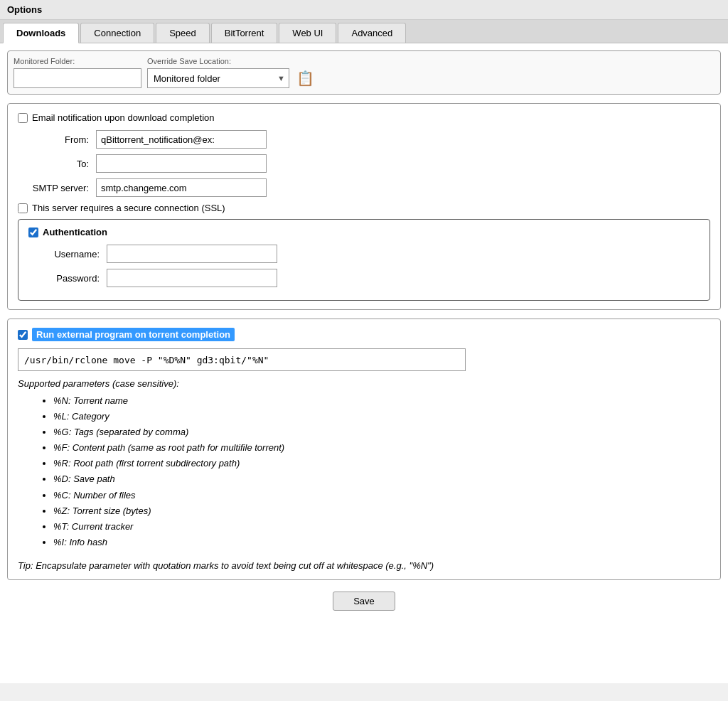 The width and height of the screenshot is (728, 701). I want to click on password-row: Password:, so click(364, 278).